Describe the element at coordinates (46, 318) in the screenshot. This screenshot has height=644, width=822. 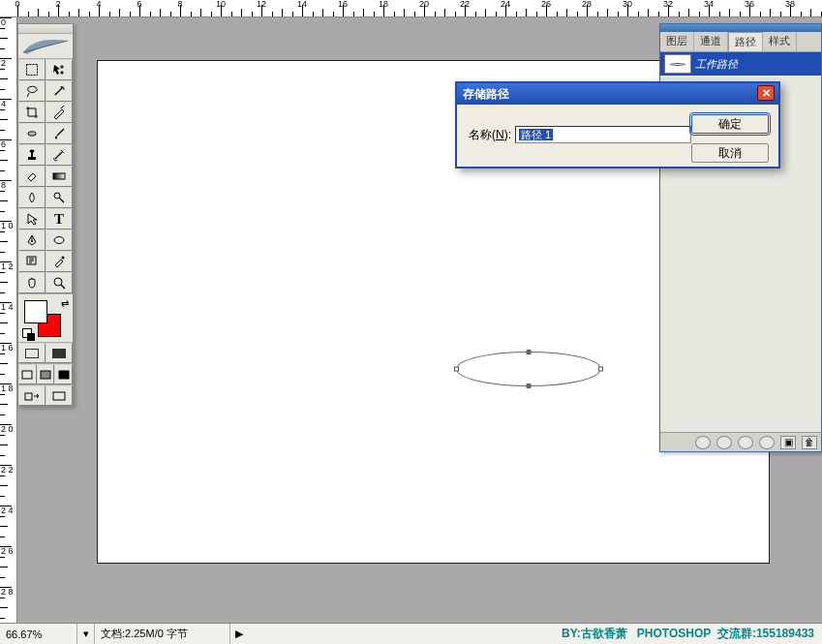
I see `color-swatches: ⇄` at that location.